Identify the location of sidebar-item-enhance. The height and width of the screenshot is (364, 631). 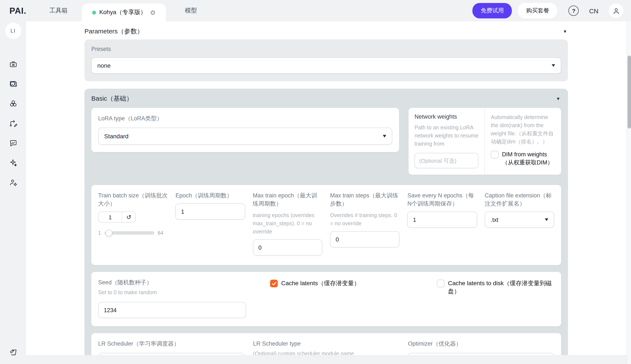
(13, 163).